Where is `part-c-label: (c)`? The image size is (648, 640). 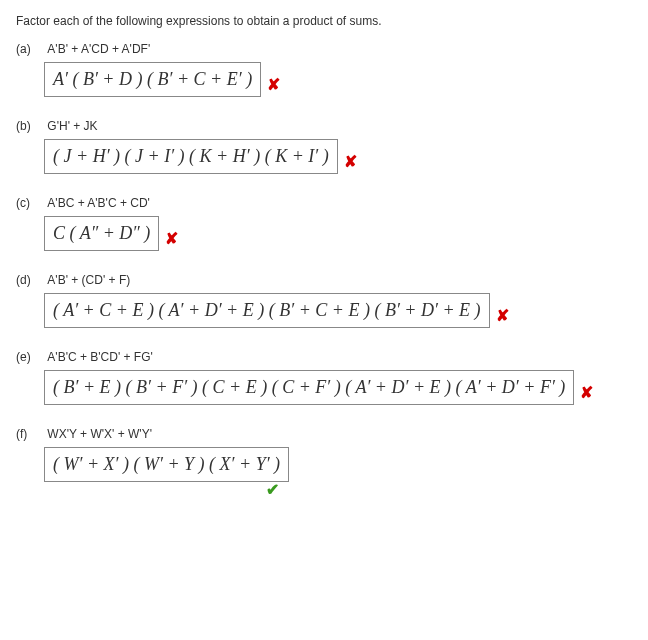 part-c-label: (c) is located at coordinates (30, 203).